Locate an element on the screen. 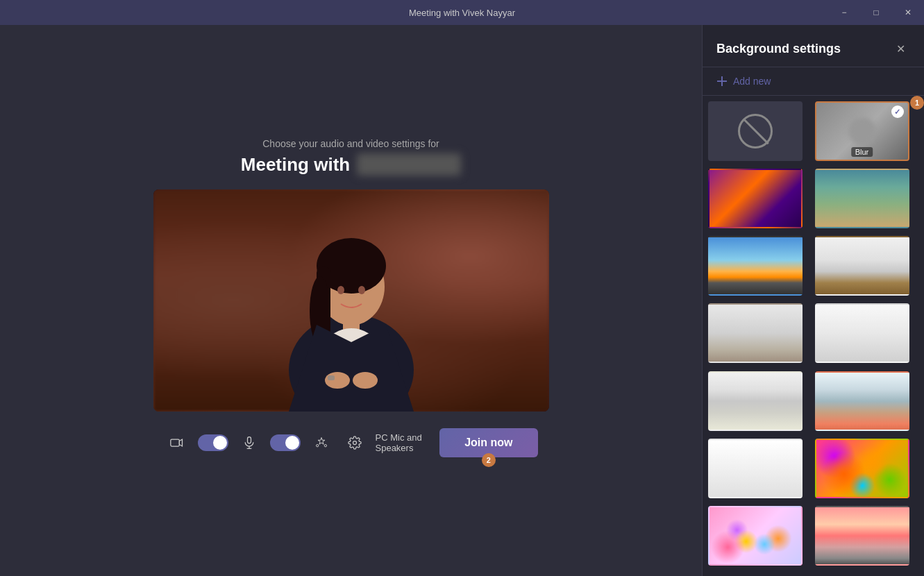 The image size is (924, 576). maximize-button: □ is located at coordinates (876, 12).